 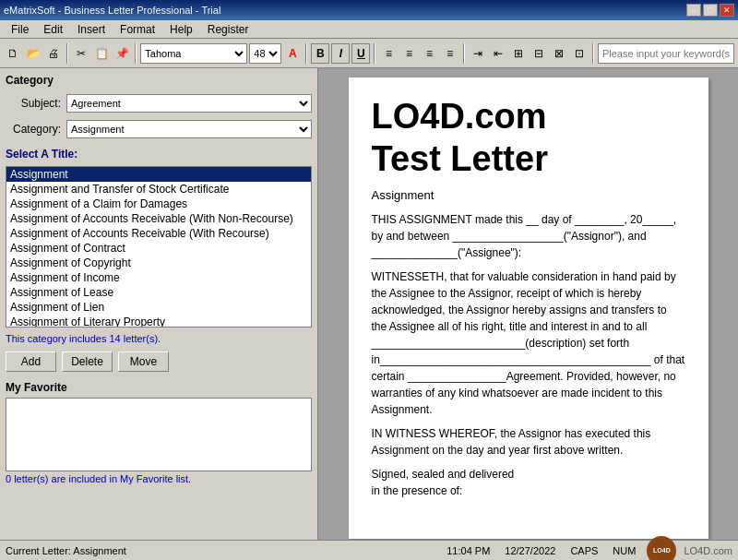 I want to click on doc-para-3: IN WITNESS WHEREOF, the Assignor has exe…, so click(x=529, y=442).